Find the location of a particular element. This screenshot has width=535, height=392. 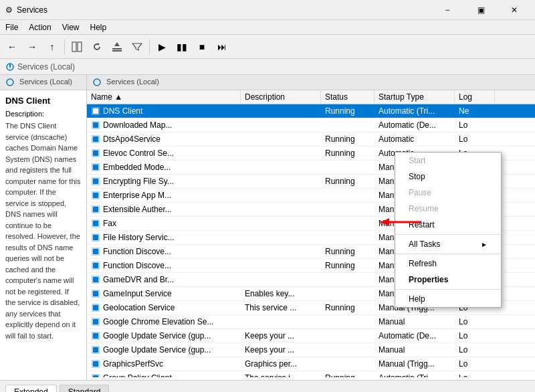

service-name-cell: Google Update Service (gup... is located at coordinates (164, 336).